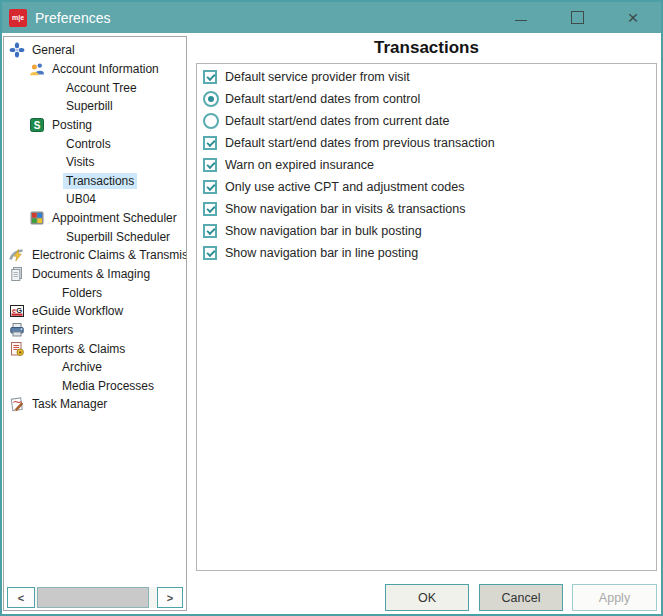  What do you see at coordinates (210, 253) in the screenshot?
I see `checkbox-navbar-line-posting` at bounding box center [210, 253].